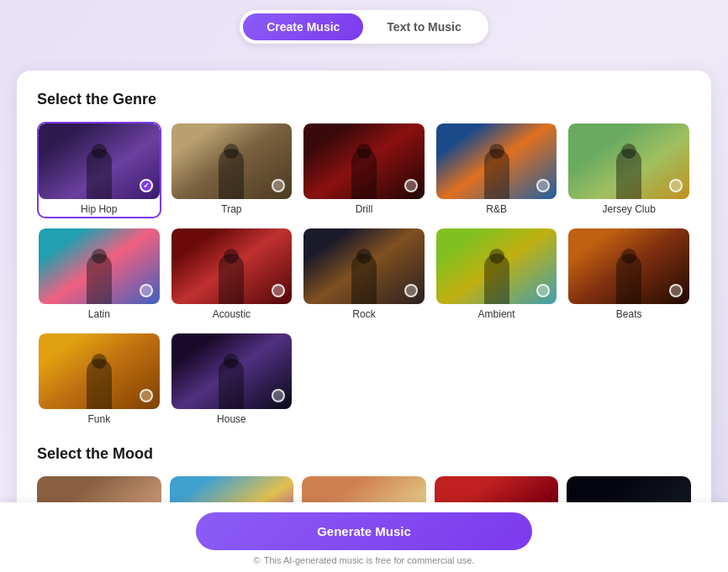  Describe the element at coordinates (364, 276) in the screenshot. I see `genre-item-rock: Rock` at that location.